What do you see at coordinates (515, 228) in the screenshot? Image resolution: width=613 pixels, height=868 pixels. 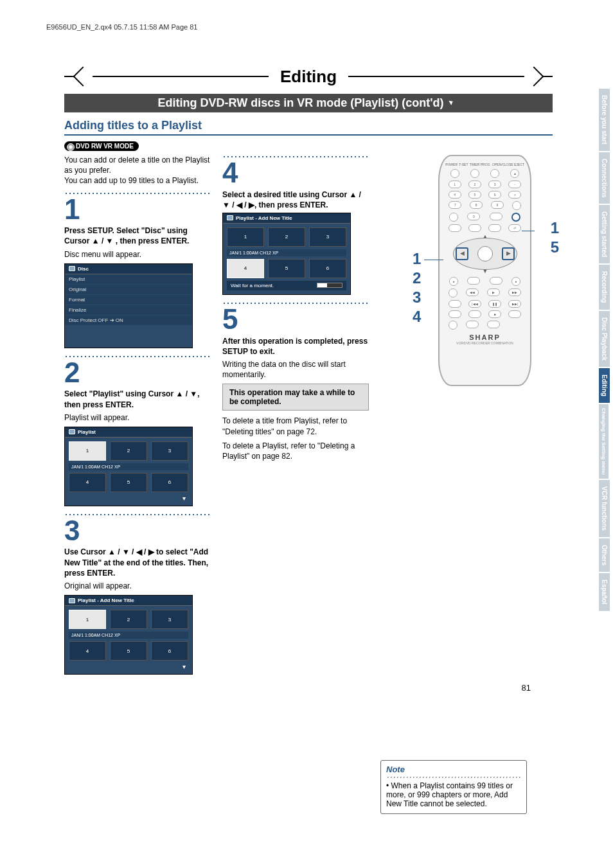 I see `remote-enter: ⏎` at bounding box center [515, 228].